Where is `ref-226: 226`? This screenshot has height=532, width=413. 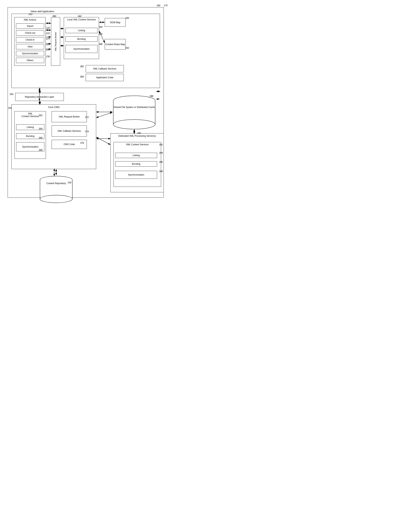
ref-226: 226 is located at coordinates (48, 44).